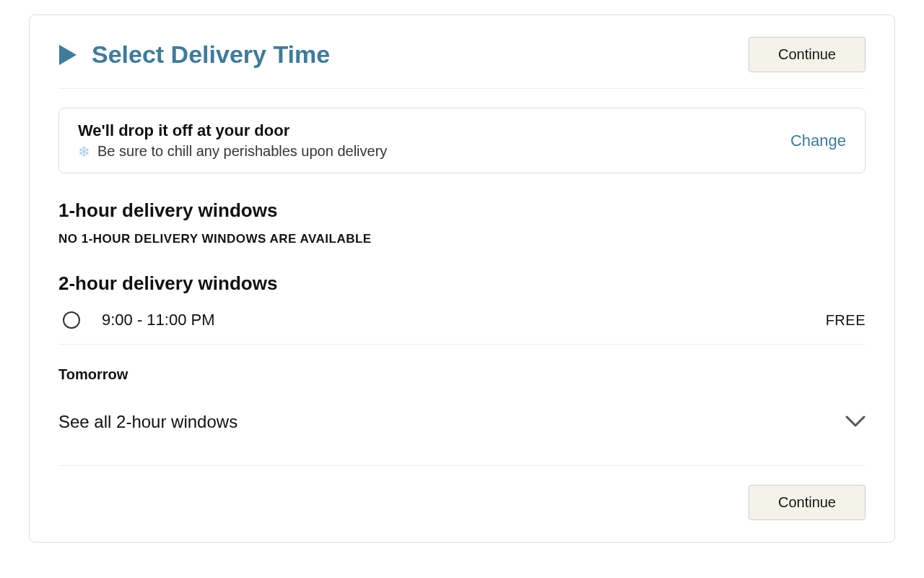  What do you see at coordinates (462, 239) in the screenshot?
I see `one-hour-none-msg: NO 1-HOUR DELIVERY WINDOWS ARE AVAILABLE` at bounding box center [462, 239].